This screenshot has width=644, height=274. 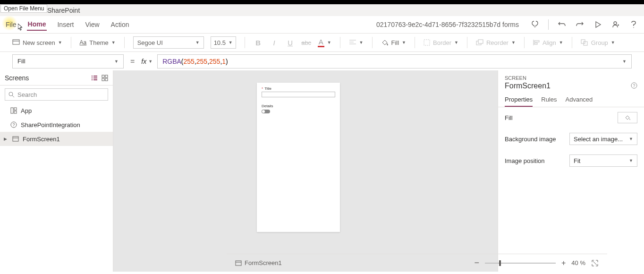 What do you see at coordinates (598, 25) in the screenshot?
I see `play-icon` at bounding box center [598, 25].